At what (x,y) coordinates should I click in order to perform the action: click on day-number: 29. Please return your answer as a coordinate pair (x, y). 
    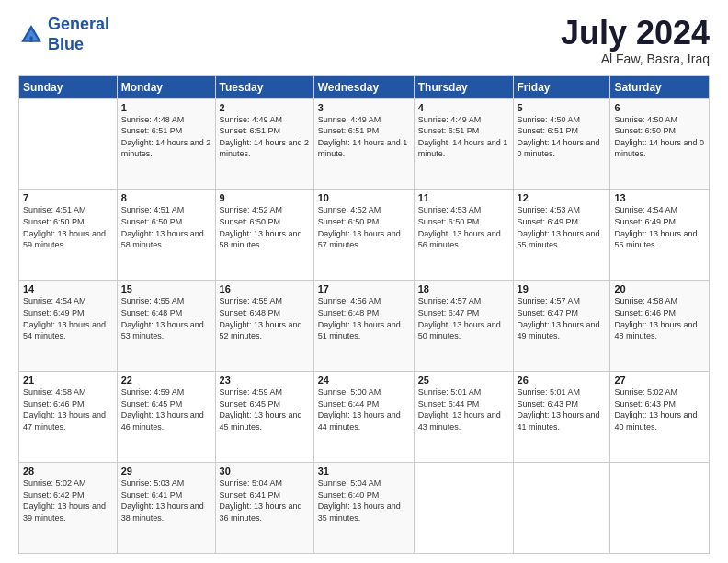
    Looking at the image, I should click on (166, 471).